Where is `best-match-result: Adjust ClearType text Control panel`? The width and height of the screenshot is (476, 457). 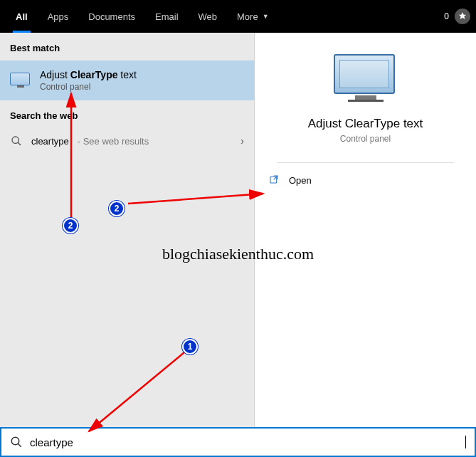 best-match-result: Adjust ClearType text Control panel is located at coordinates (127, 80).